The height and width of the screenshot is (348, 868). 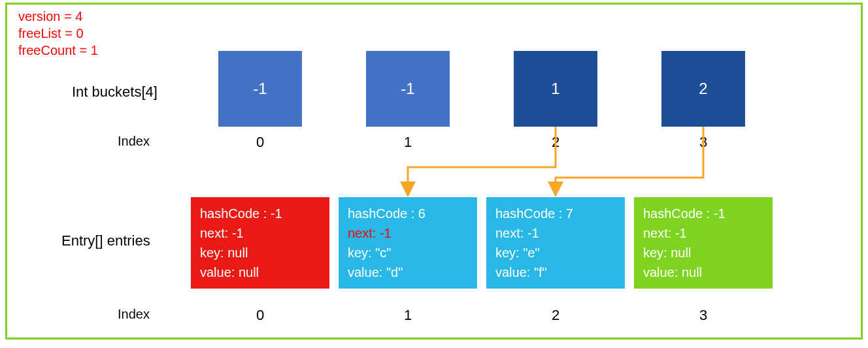 What do you see at coordinates (260, 315) in the screenshot?
I see `entry-index-0: 0` at bounding box center [260, 315].